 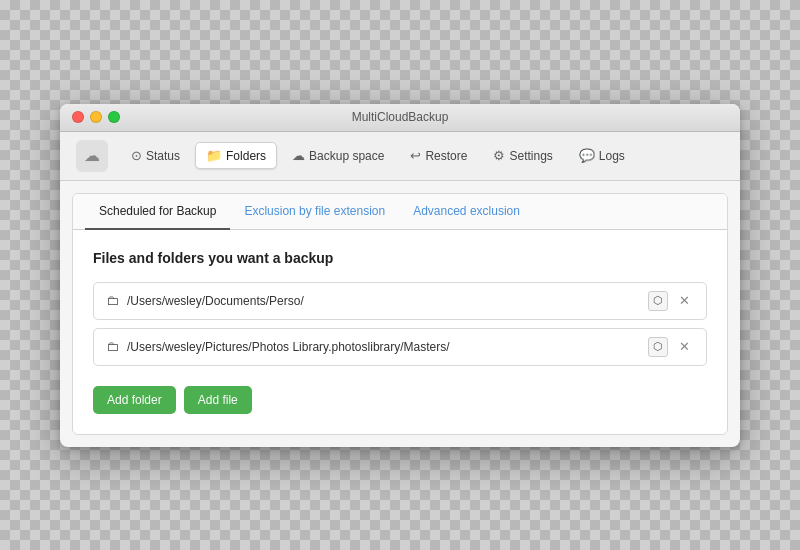 What do you see at coordinates (246, 156) in the screenshot?
I see `folders-label: Folders` at bounding box center [246, 156].